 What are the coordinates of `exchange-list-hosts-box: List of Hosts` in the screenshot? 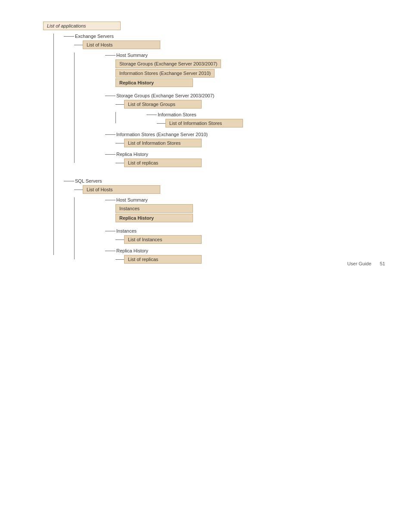 It's located at (121, 45).